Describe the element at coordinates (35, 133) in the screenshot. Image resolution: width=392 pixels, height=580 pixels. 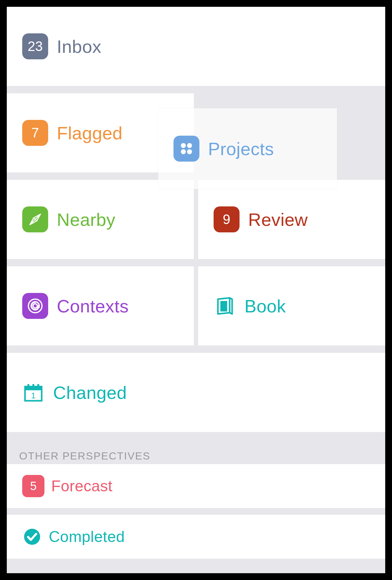
I see `flagged-count-badge: 7` at that location.